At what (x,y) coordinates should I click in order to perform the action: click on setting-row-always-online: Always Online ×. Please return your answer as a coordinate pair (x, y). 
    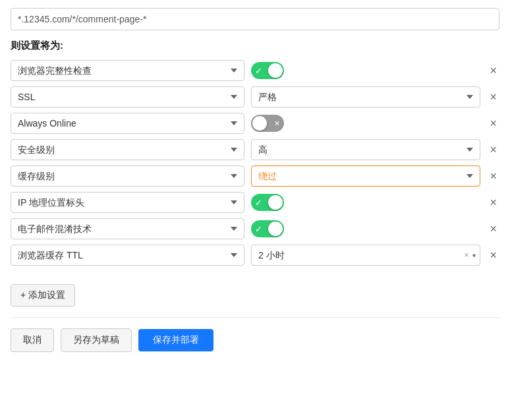
    Looking at the image, I should click on (255, 123).